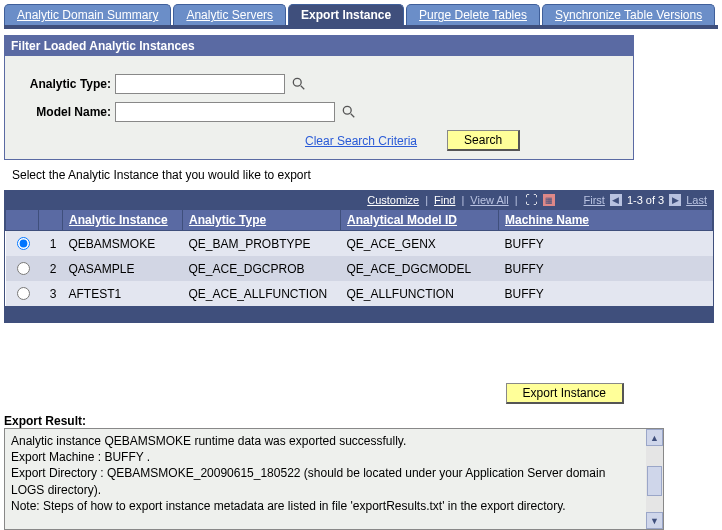 Image resolution: width=722 pixels, height=530 pixels. Describe the element at coordinates (262, 268) in the screenshot. I see `cell-analytic-type: QE_ACE_DGCPROB` at that location.